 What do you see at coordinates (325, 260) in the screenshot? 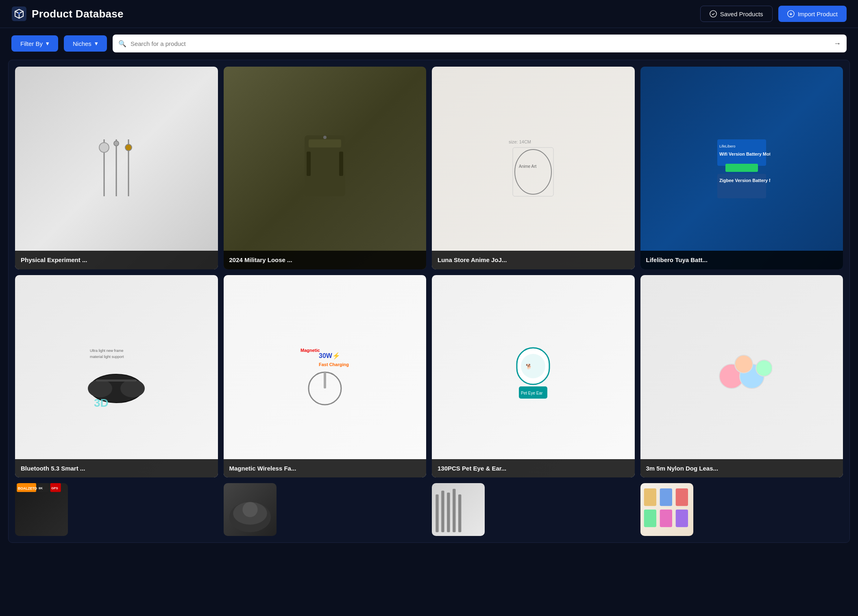
I see `product-name-label: 2024 Military Loose ...` at bounding box center [325, 260].